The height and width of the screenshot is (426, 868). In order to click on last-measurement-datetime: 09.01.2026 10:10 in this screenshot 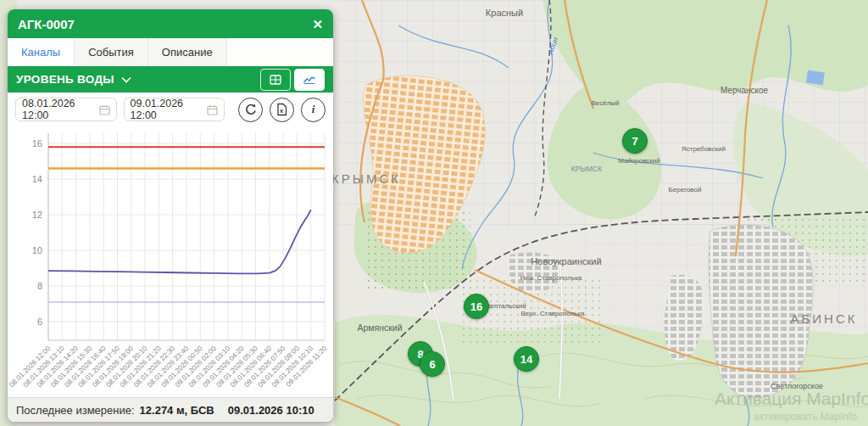, I will do `click(271, 411)`.